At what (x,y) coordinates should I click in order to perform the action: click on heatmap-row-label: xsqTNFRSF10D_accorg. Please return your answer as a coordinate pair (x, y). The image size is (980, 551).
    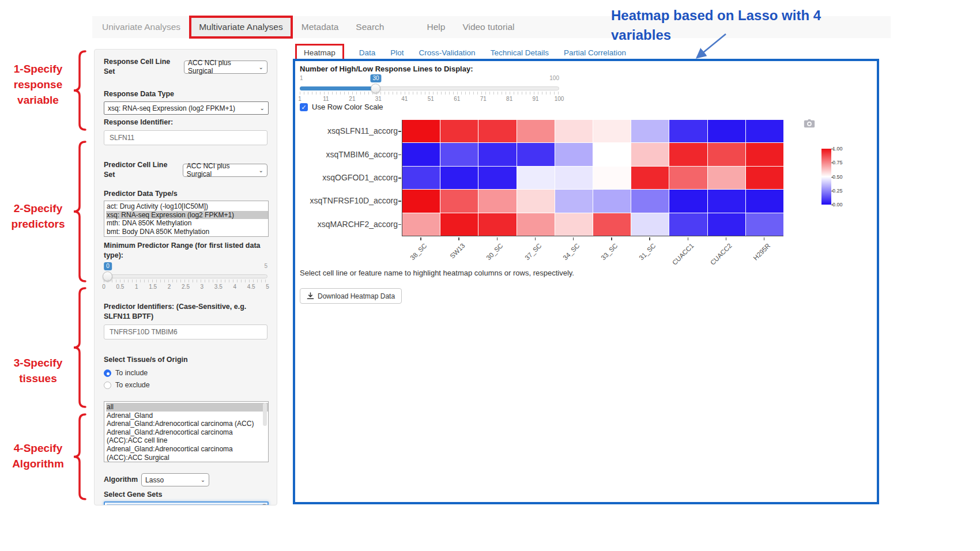
    Looking at the image, I should click on (348, 201).